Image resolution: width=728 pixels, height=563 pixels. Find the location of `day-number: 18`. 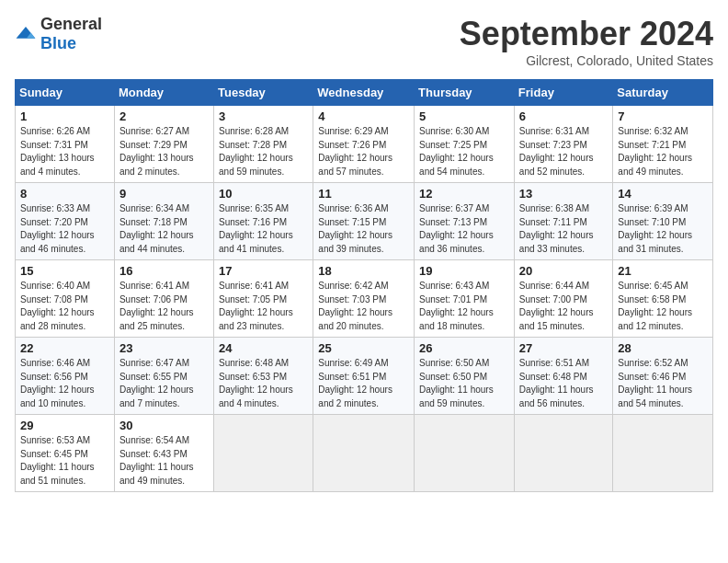

day-number: 18 is located at coordinates (364, 270).